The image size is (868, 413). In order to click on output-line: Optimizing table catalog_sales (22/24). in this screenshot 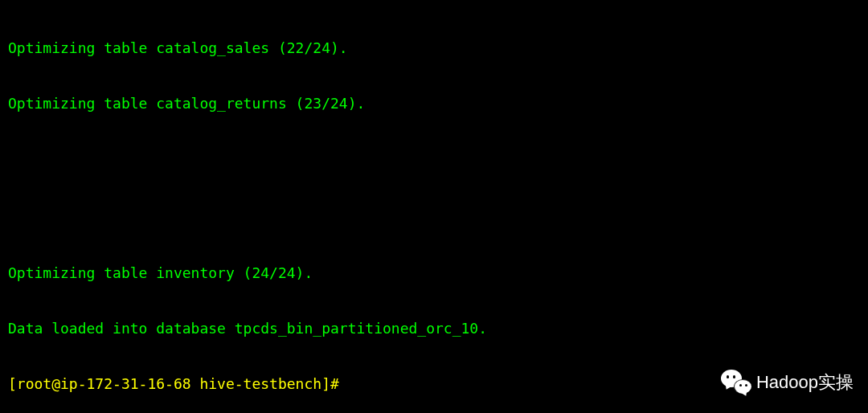, I will do `click(186, 48)`.